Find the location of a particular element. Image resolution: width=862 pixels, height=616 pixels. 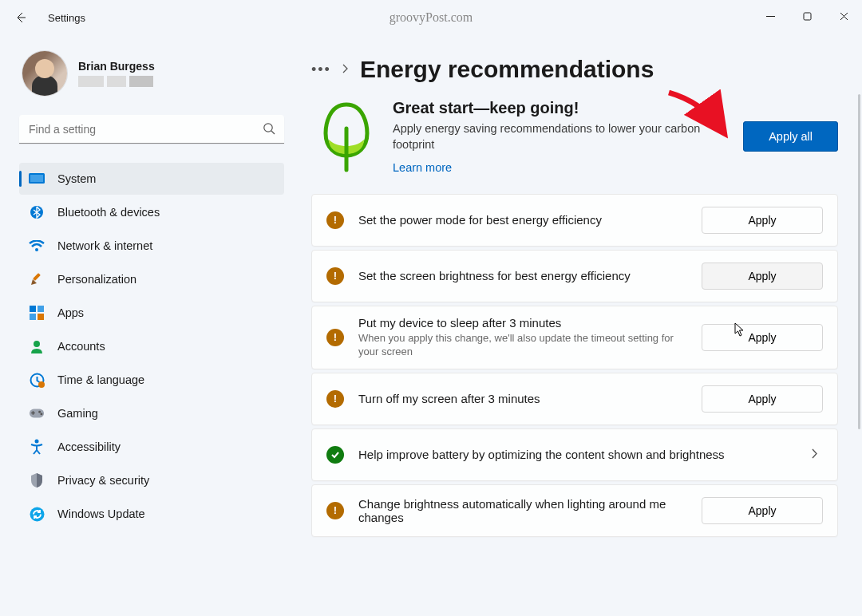

leaf-icon is located at coordinates (346, 136).